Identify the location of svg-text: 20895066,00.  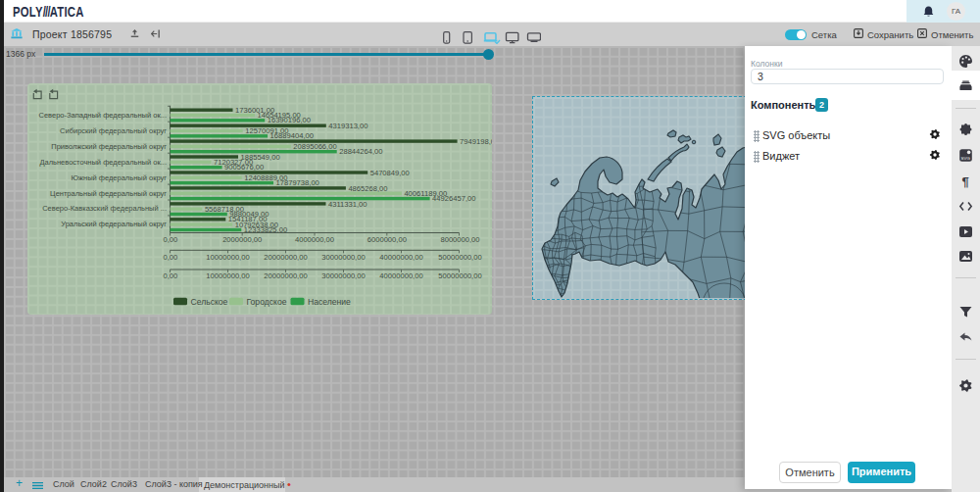
(315, 147).